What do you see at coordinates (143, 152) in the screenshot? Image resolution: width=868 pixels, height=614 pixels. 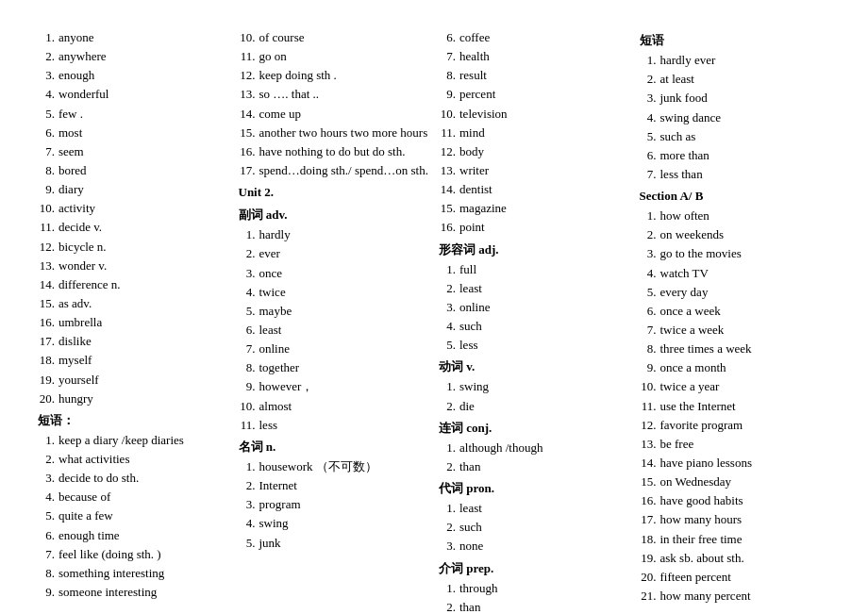 I see `item-text: seem` at bounding box center [143, 152].